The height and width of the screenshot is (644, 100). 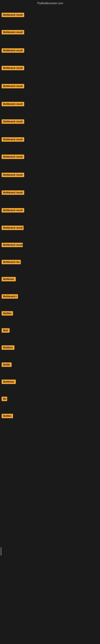 What do you see at coordinates (13, 68) in the screenshot?
I see `bottleneck-badge-4: Bottleneck result` at bounding box center [13, 68].